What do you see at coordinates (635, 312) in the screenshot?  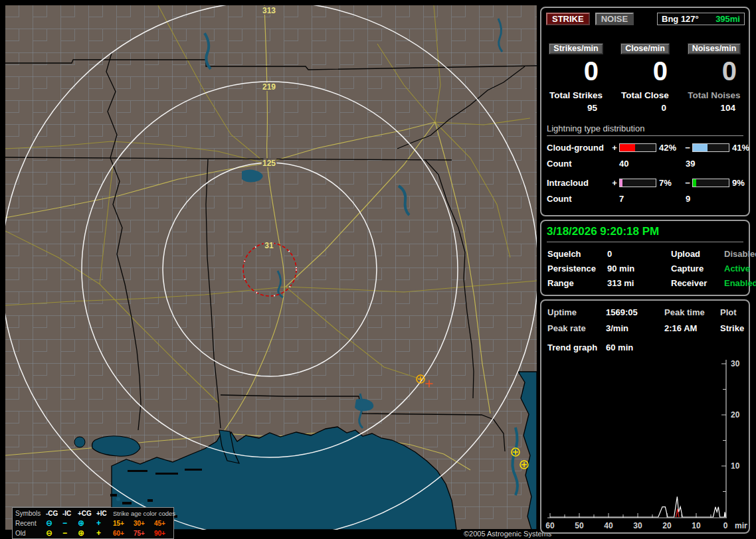 I see `uptime-value: 1569:05` at bounding box center [635, 312].